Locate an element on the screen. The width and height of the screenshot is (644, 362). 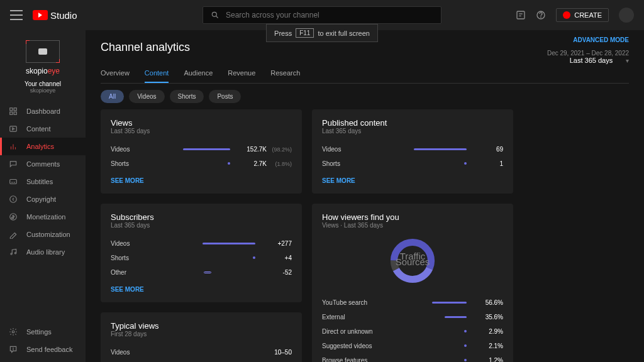
create-button: CREATE is located at coordinates (582, 15).